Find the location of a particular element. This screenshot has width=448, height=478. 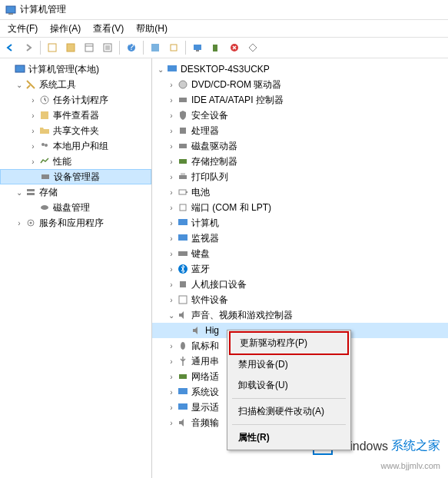

device-battery: ›电池 is located at coordinates (300, 192).